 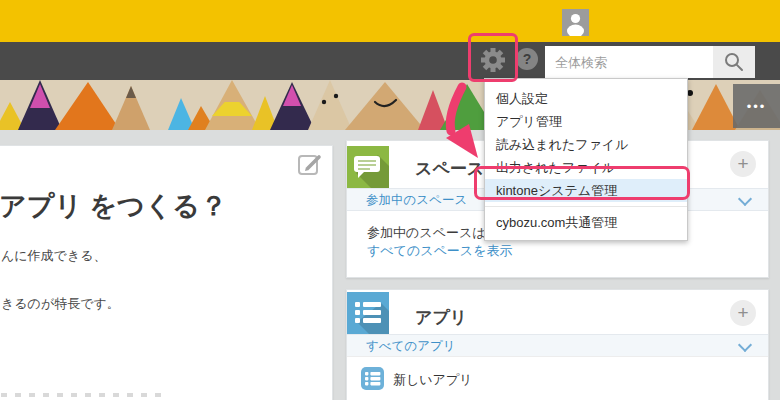 What do you see at coordinates (743, 164) in the screenshot?
I see `add-space-button: +` at bounding box center [743, 164].